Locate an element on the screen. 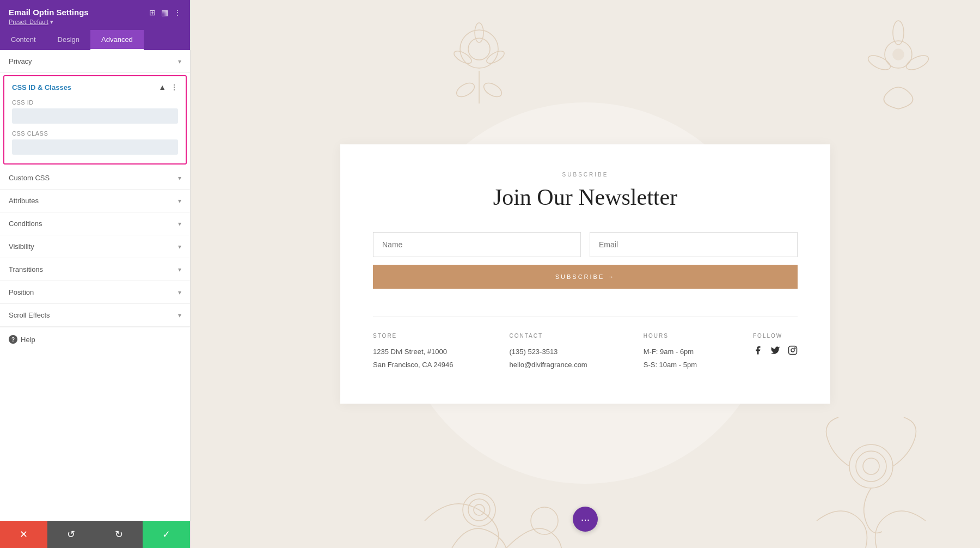  store-address: 1235 Divi Street, #1000 San Francisco, C… is located at coordinates (413, 358).